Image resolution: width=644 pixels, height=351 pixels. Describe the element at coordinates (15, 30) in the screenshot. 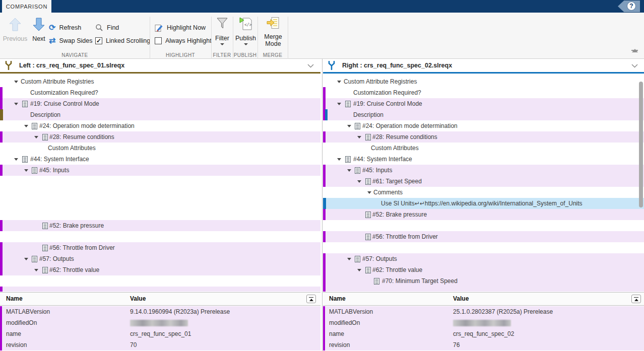

I see `previous-button: Previous` at that location.